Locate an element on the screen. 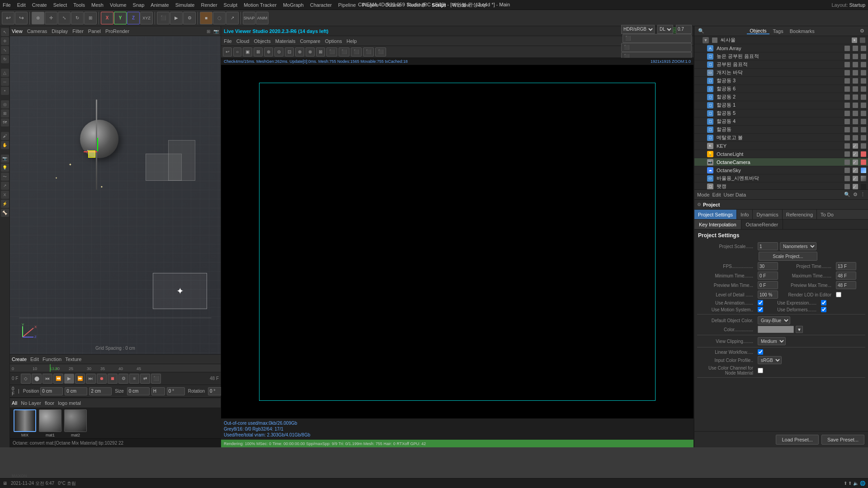 This screenshot has height=488, width=868. xpresso-icon: X is located at coordinates (5, 195).